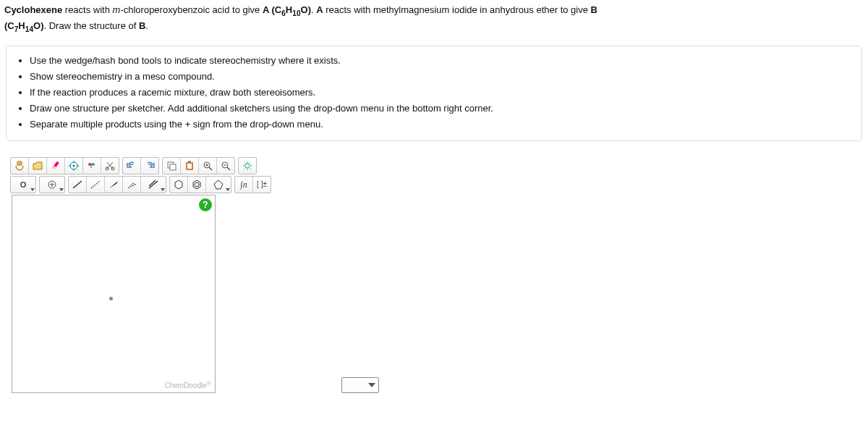 The height and width of the screenshot is (430, 868). Describe the element at coordinates (441, 125) in the screenshot. I see `instruction-item: Separate multiple products using the + s…` at that location.